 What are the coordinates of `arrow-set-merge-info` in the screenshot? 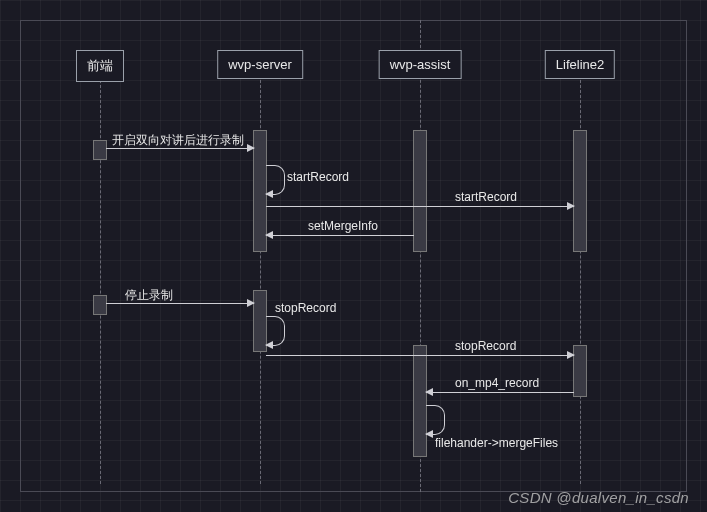 It's located at (340, 236).